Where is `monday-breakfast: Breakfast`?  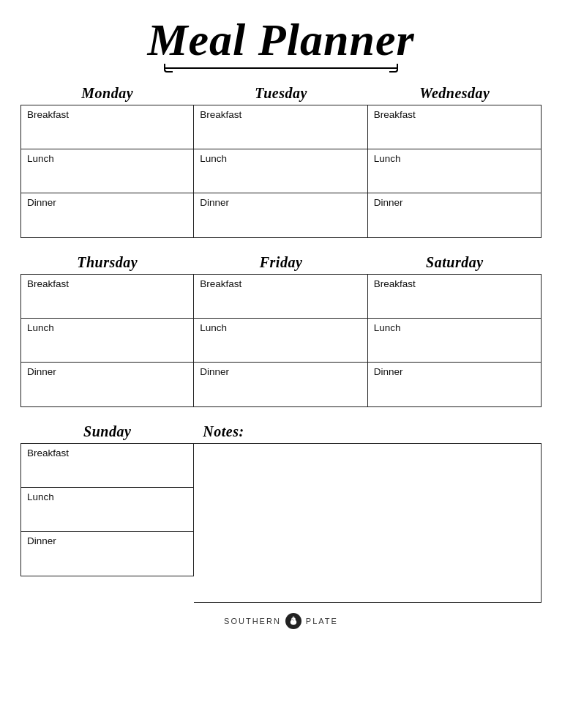 monday-breakfast: Breakfast is located at coordinates (107, 127).